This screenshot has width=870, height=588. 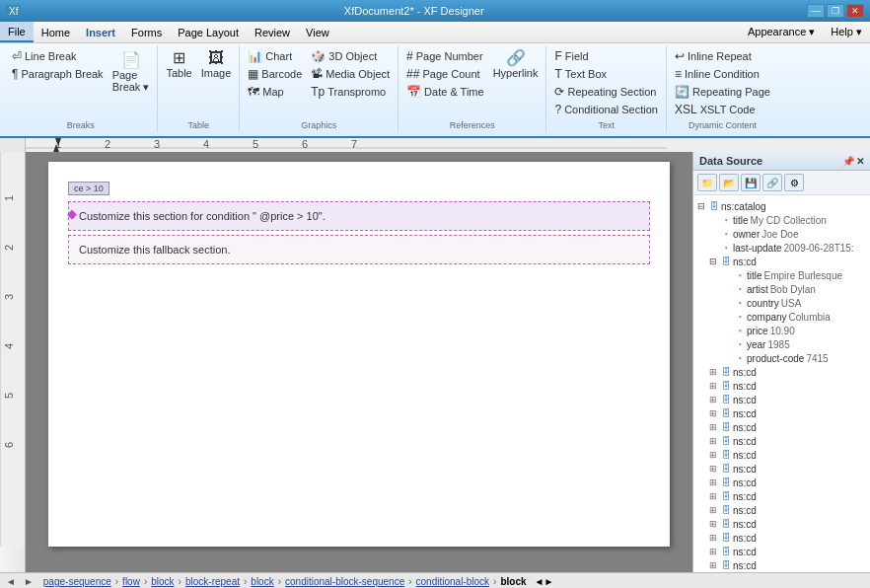 I want to click on ds-open-button: 📂, so click(x=729, y=183).